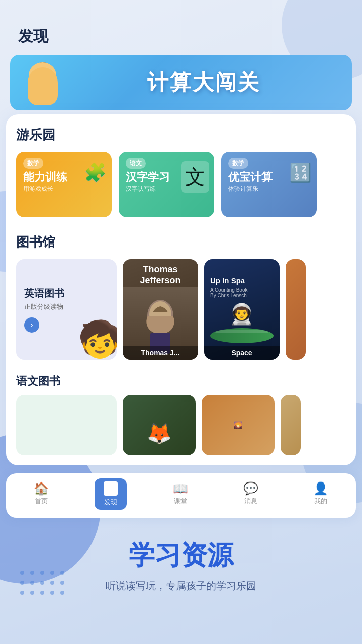 This screenshot has height=644, width=362. I want to click on cn-book-warm: 🌄, so click(238, 425).